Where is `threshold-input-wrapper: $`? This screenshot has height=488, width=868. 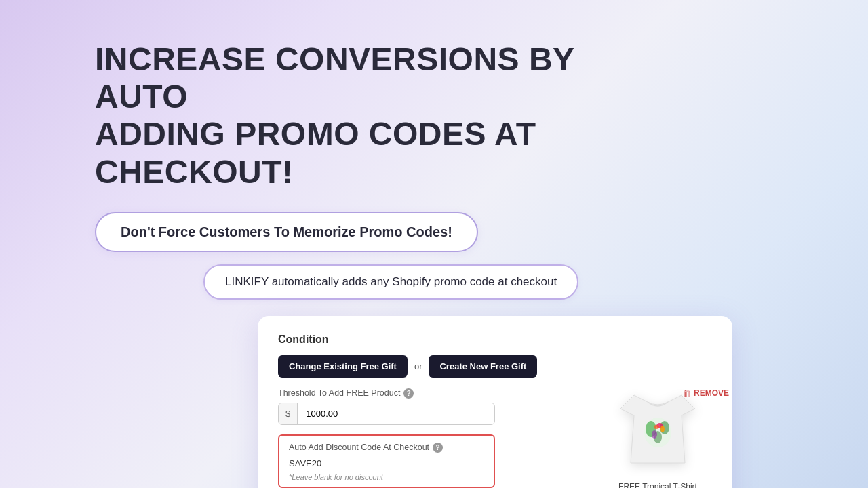 threshold-input-wrapper: $ is located at coordinates (387, 413).